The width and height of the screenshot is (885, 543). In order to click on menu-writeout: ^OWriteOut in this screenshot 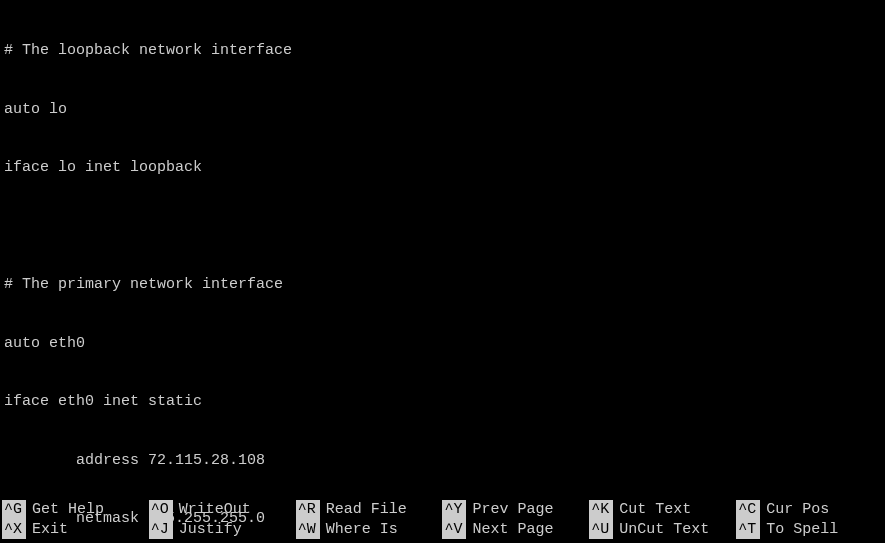, I will do `click(222, 510)`.